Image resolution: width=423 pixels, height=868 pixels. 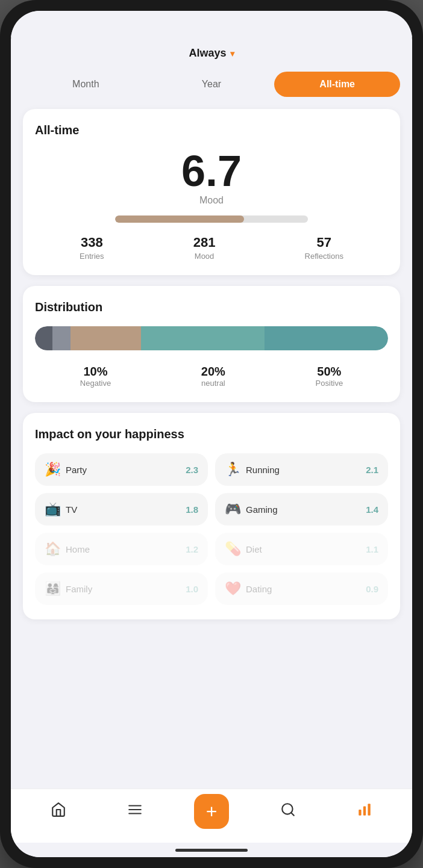 I want to click on nav-menu, so click(x=135, y=811).